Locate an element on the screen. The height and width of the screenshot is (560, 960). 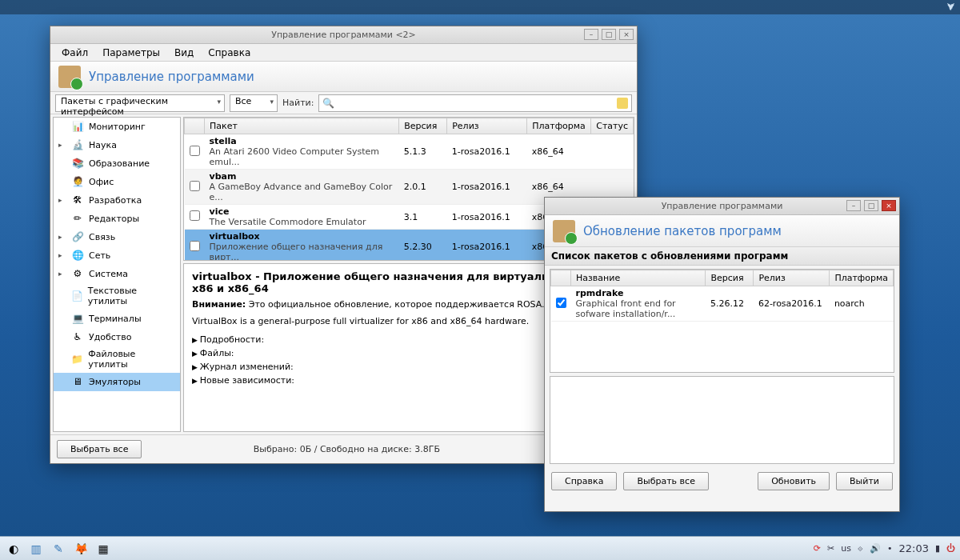
update-details-box is located at coordinates (722, 420).